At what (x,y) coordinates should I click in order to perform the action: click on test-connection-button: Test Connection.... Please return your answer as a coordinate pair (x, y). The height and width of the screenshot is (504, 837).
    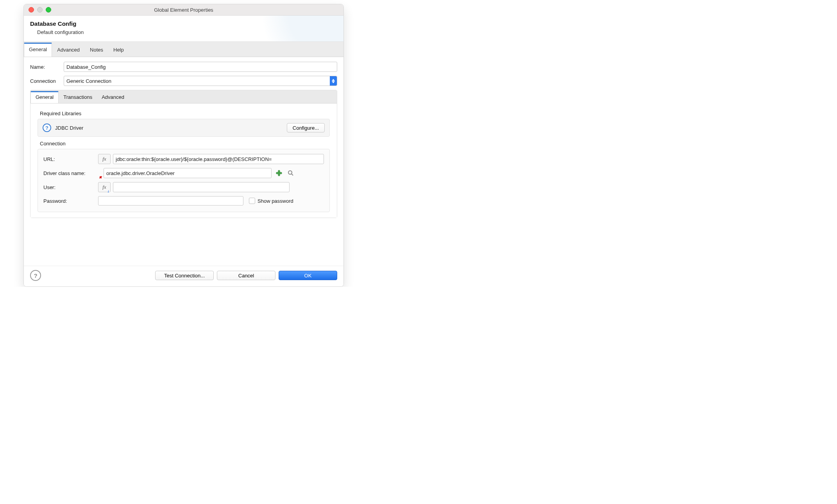
    Looking at the image, I should click on (184, 275).